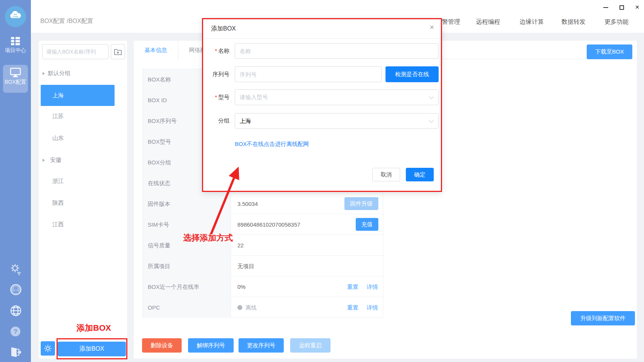  I want to click on svg-text: Config, so click(15, 17).